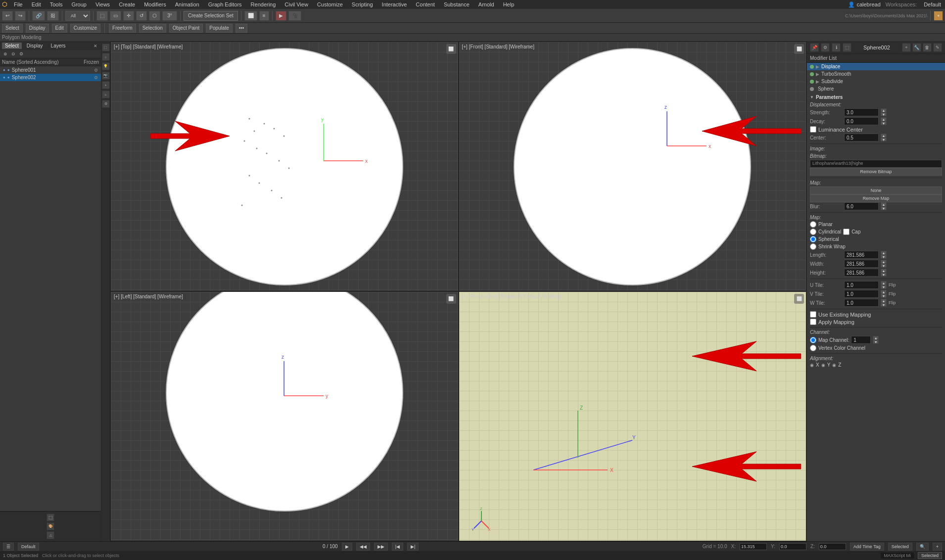 The width and height of the screenshot is (945, 560). I want to click on map-none-btn: None, so click(876, 190).